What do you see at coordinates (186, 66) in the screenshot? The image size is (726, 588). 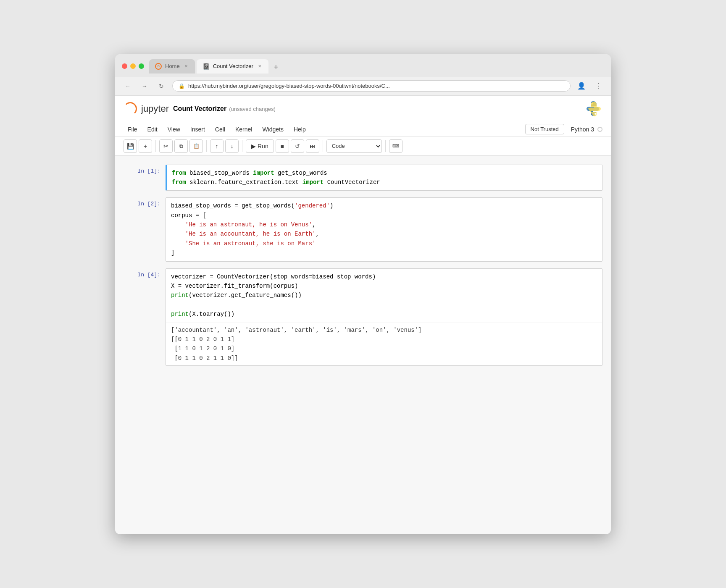 I see `tab-home-close: ✕` at bounding box center [186, 66].